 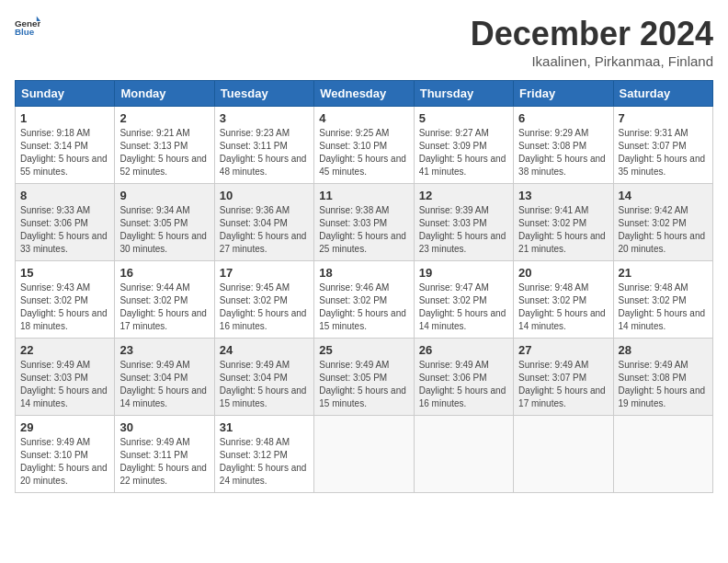 What do you see at coordinates (563, 350) in the screenshot?
I see `day-number: 27` at bounding box center [563, 350].